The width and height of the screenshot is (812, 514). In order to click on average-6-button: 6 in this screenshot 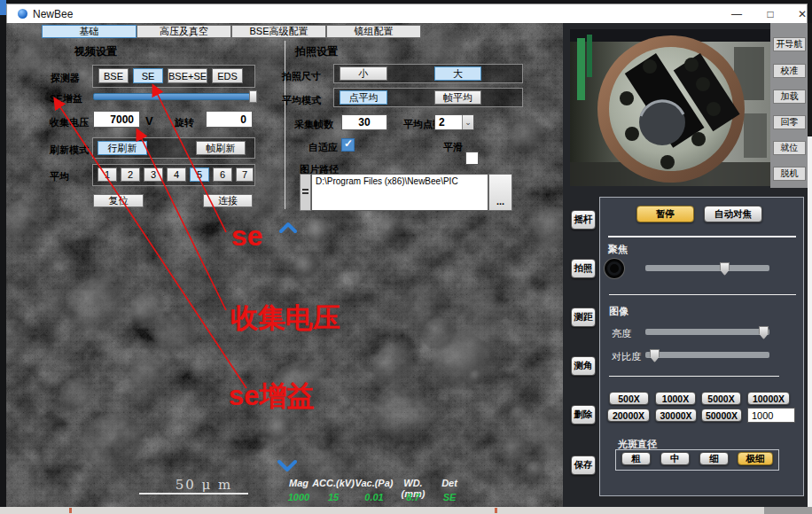, I will do `click(223, 175)`.